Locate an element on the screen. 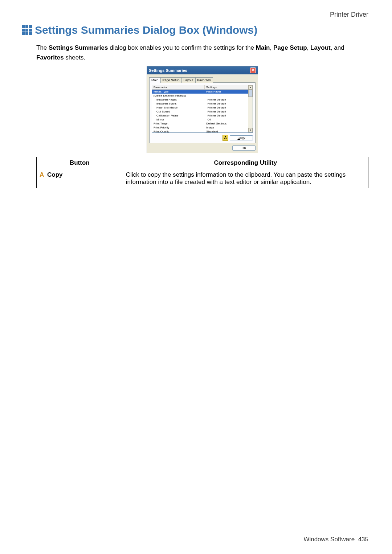 The width and height of the screenshot is (392, 554). intro-paragraph: The Settings Summaries dialog box enable… is located at coordinates (203, 53).